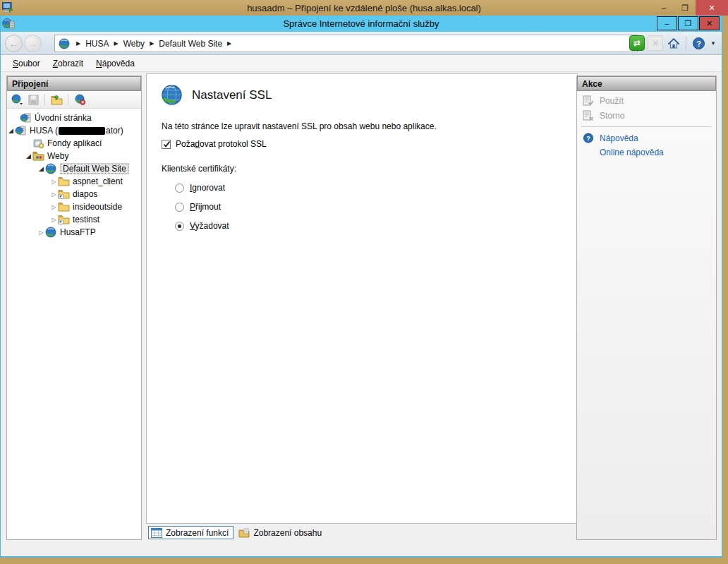  What do you see at coordinates (588, 138) in the screenshot?
I see `help-circle-icon: ?` at bounding box center [588, 138].